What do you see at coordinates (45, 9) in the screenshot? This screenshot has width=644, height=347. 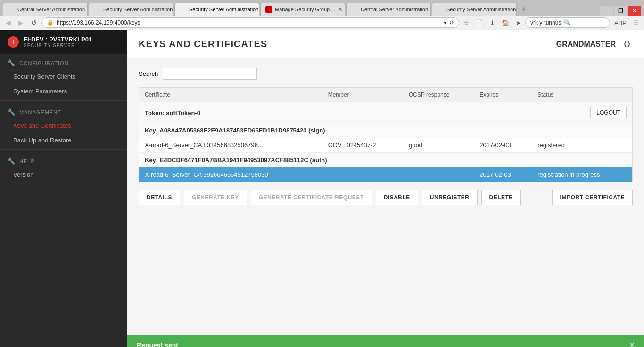 I see `tab-1: Central Server Administration ✕` at bounding box center [45, 9].